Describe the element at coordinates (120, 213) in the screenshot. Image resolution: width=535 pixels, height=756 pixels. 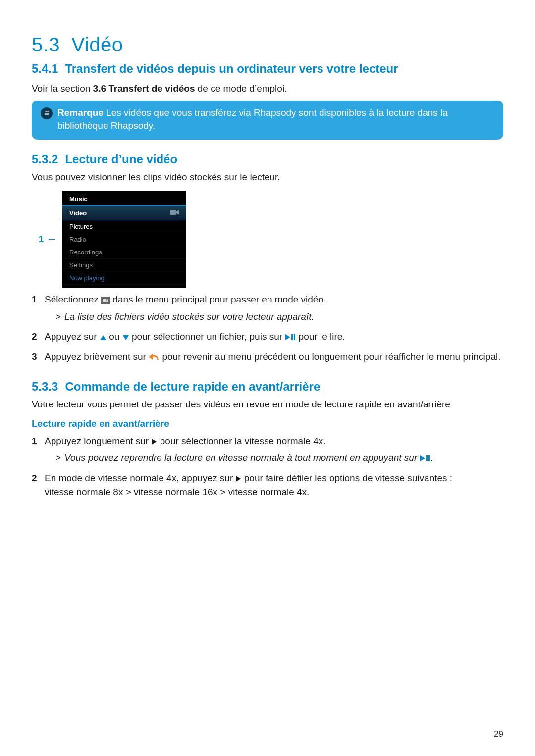
I see `device-label-video: Video` at that location.